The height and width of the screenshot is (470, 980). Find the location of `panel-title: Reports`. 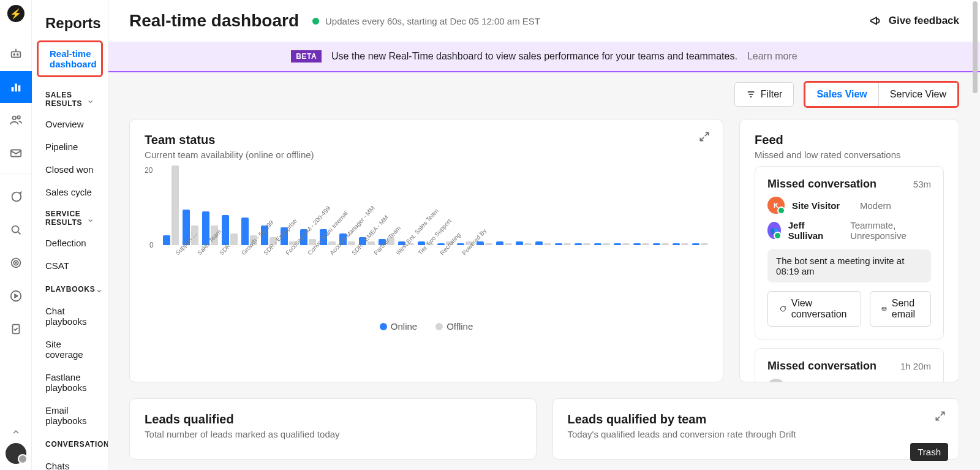

panel-title: Reports is located at coordinates (70, 25).